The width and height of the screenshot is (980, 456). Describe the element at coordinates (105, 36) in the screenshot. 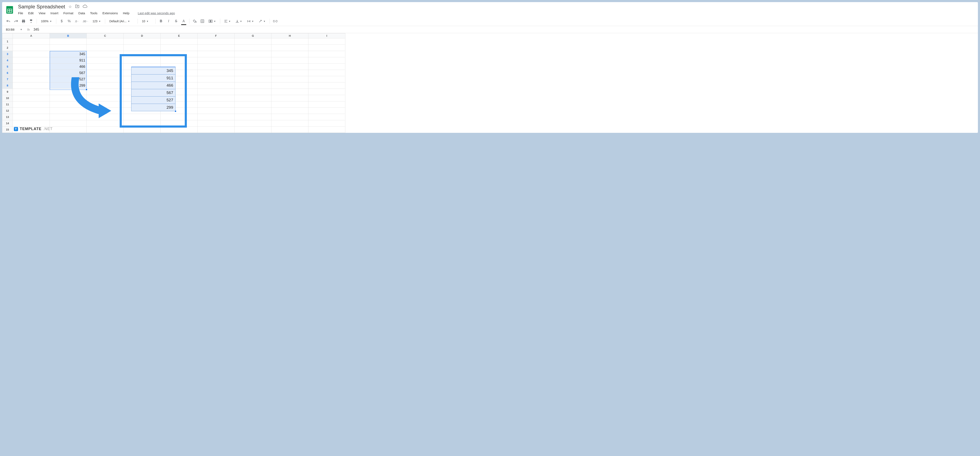

I see `col-header-C: C` at that location.